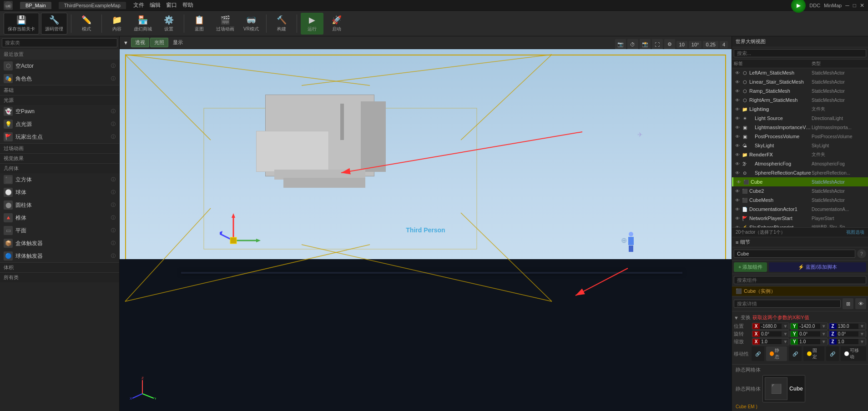 The width and height of the screenshot is (868, 411). Describe the element at coordinates (818, 267) in the screenshot. I see `blueprint-script-button: ⚡ 蓝图/添加脚本` at that location.